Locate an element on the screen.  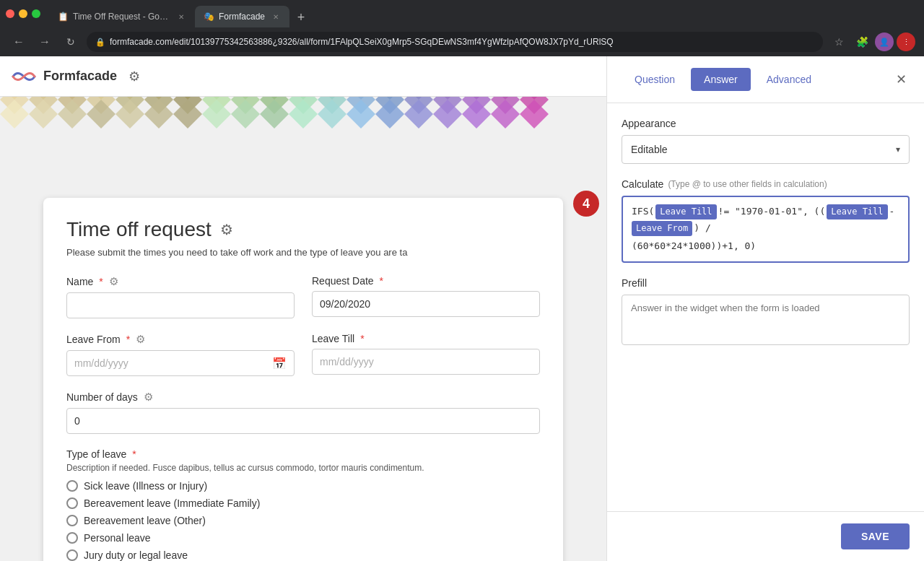
request-date-field: Request Date * 09/20/2020 is located at coordinates (426, 297).